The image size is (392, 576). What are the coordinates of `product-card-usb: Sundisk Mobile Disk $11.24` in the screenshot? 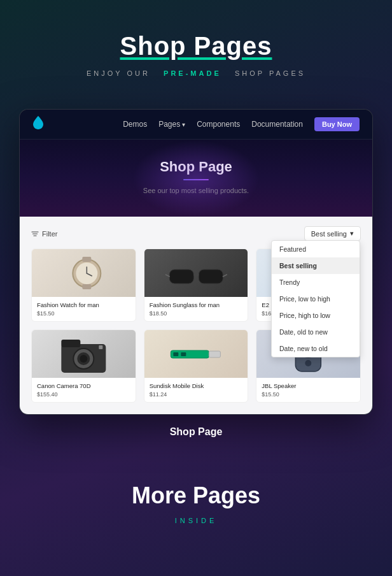 It's located at (196, 366).